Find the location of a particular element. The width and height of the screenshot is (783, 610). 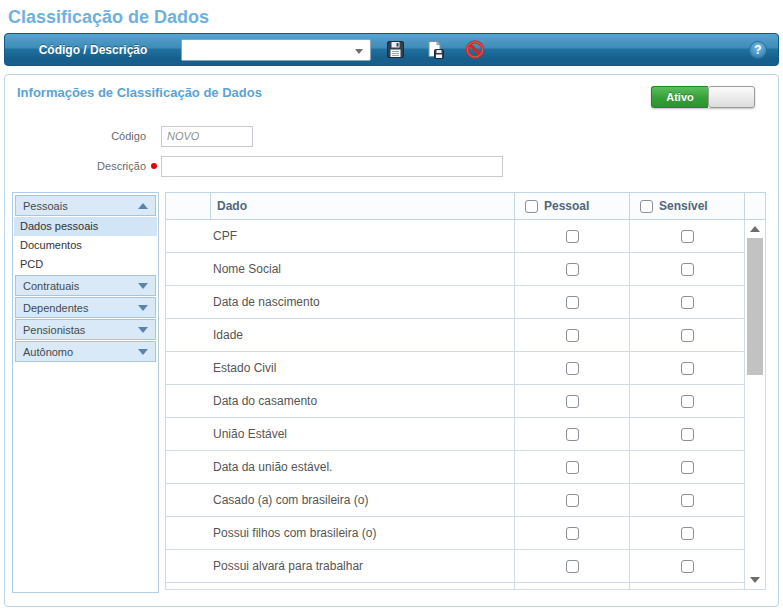

form-fields: Código Descrição is located at coordinates (392, 151).